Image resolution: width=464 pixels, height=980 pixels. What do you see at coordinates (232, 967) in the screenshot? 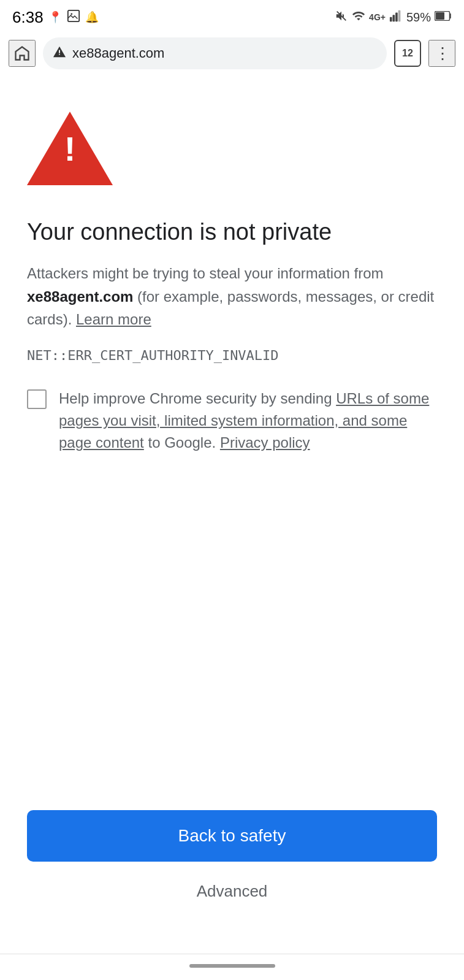
I see `bottom-indicator` at bounding box center [232, 967].